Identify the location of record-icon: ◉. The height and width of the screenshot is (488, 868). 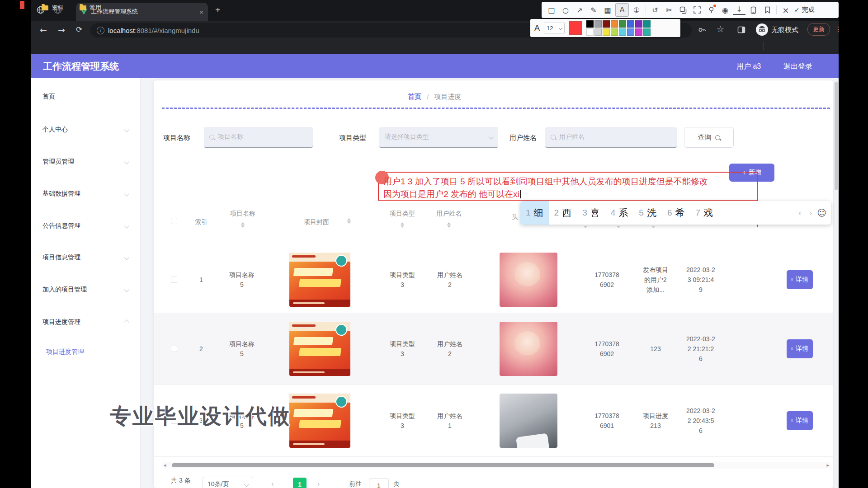
(725, 10).